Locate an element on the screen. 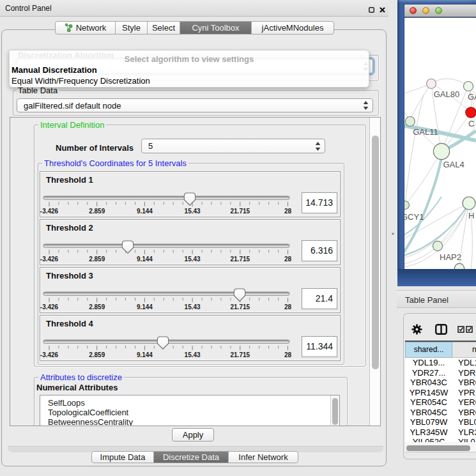  svg-text: H is located at coordinates (472, 216).